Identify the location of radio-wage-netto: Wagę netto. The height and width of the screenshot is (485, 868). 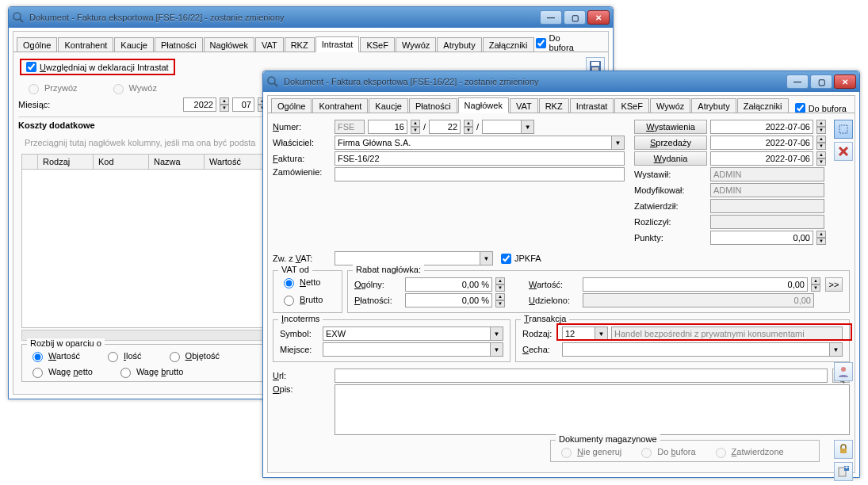
(60, 372).